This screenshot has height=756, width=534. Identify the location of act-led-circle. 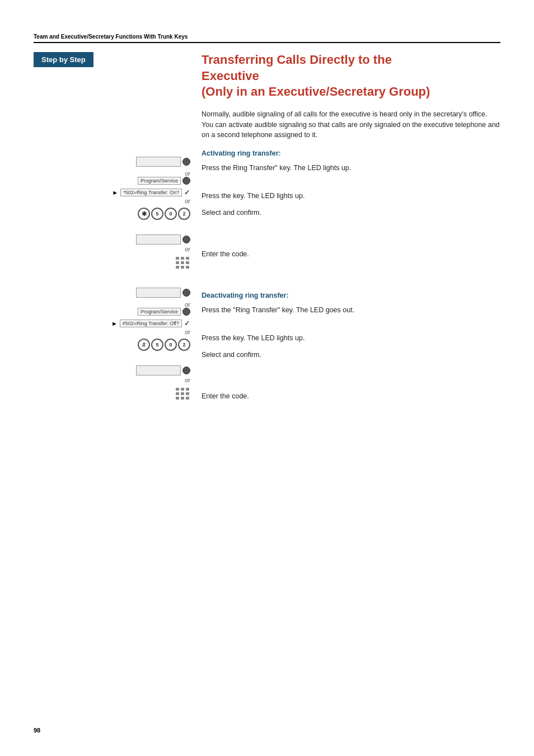
(186, 162).